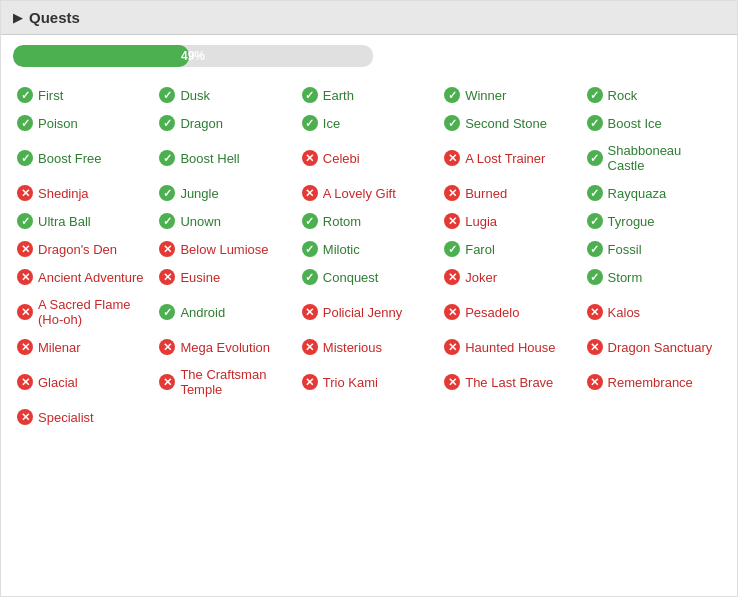 Image resolution: width=738 pixels, height=597 pixels. Describe the element at coordinates (369, 158) in the screenshot. I see `list-item: ✕Celebi` at that location.